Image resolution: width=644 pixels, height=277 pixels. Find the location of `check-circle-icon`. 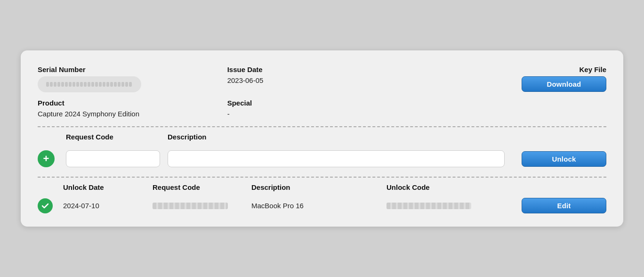

check-circle-icon is located at coordinates (45, 206).